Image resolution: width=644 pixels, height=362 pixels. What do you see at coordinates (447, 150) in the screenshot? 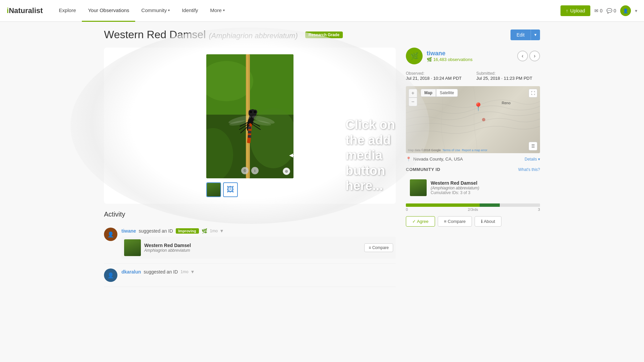
I see `map-attribution: Map data ©2018 Google Terms of Use Repor…` at bounding box center [447, 150].